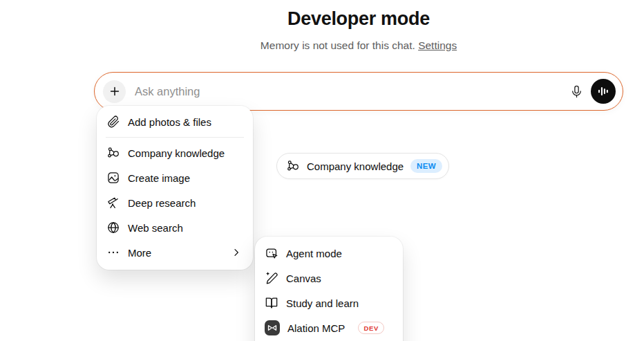 The height and width of the screenshot is (341, 644). I want to click on pen-sparkle-icon, so click(272, 278).